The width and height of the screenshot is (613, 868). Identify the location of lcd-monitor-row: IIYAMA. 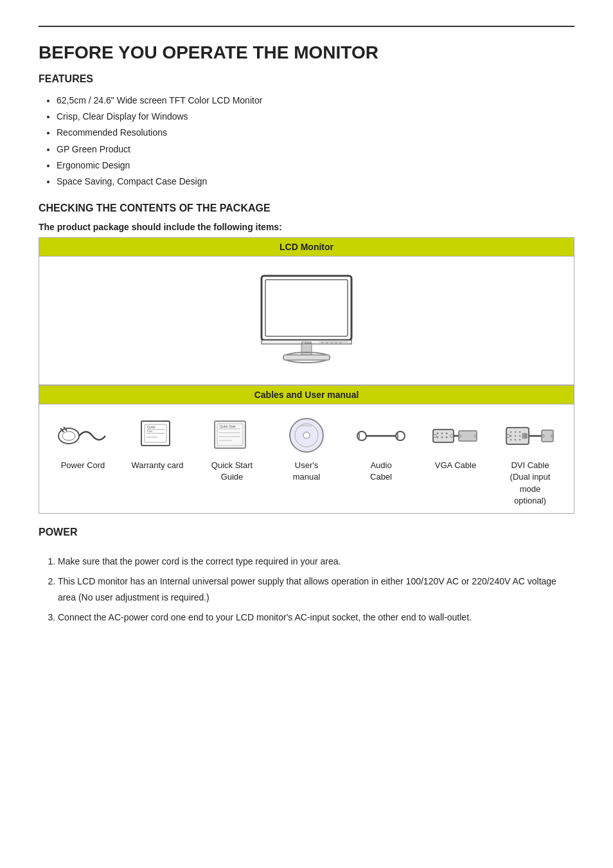
(306, 321).